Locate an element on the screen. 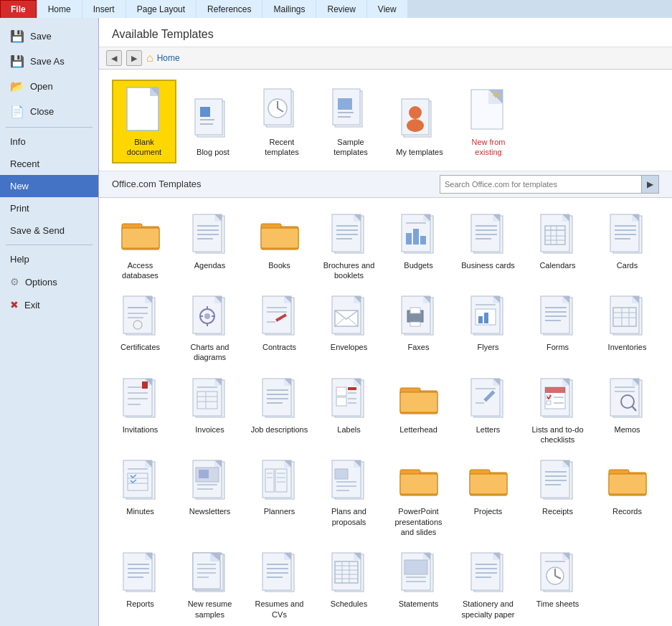 The height and width of the screenshot is (626, 672). sidebar-item-close: 📄Close is located at coordinates (49, 112).